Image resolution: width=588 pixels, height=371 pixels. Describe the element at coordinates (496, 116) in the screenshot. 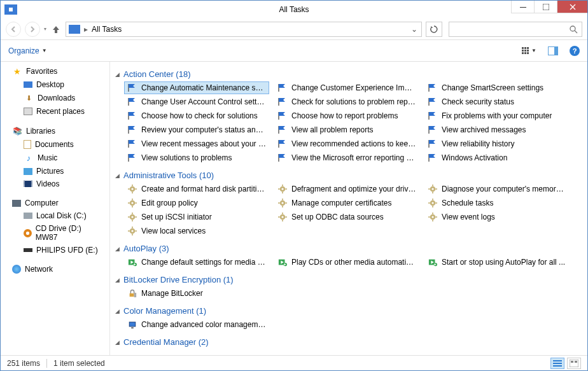

I see `task-label: Fix problems with your computer` at that location.